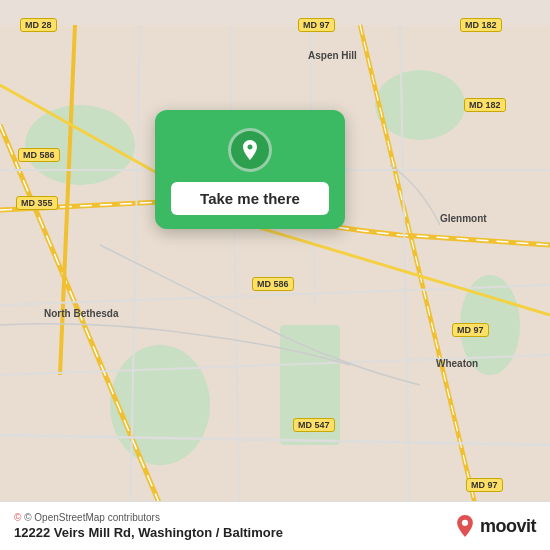 Image resolution: width=550 pixels, height=550 pixels. I want to click on bottom-bar: © © OpenStreetMap contributors 12222 Vei…, so click(275, 526).